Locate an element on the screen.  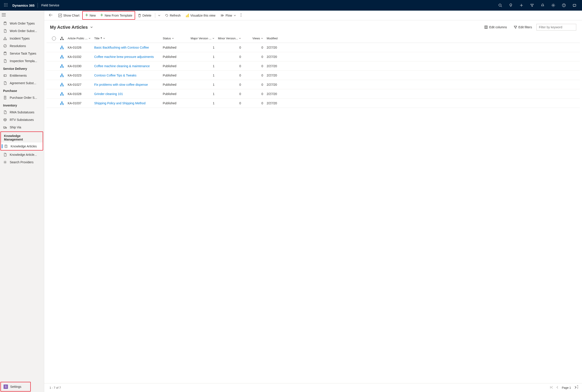
group-service-delivery: Service Delivery is located at coordinates (22, 68).